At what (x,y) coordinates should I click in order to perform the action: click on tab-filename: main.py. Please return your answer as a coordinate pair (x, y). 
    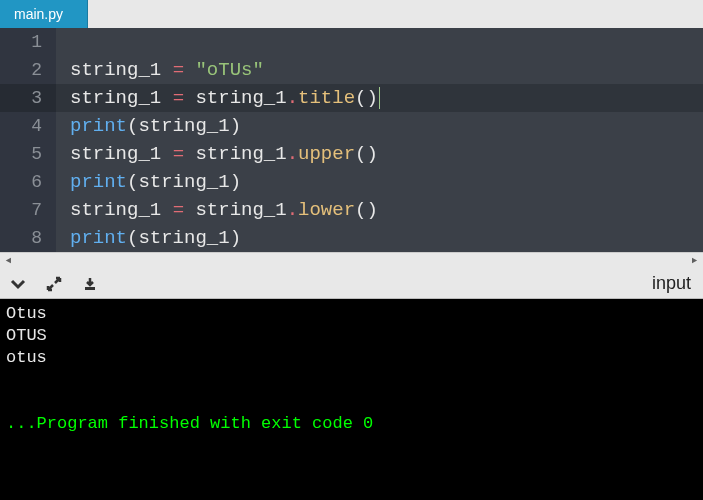
    Looking at the image, I should click on (38, 14).